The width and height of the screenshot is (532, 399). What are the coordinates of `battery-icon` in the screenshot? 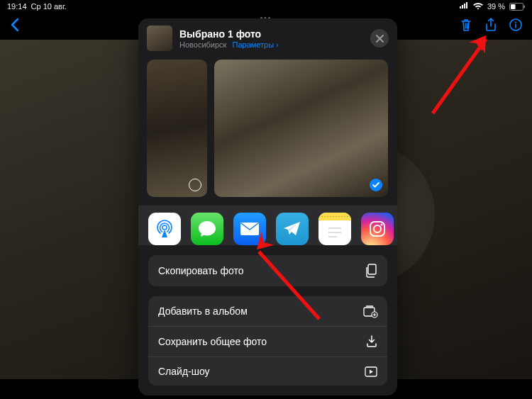 It's located at (517, 7).